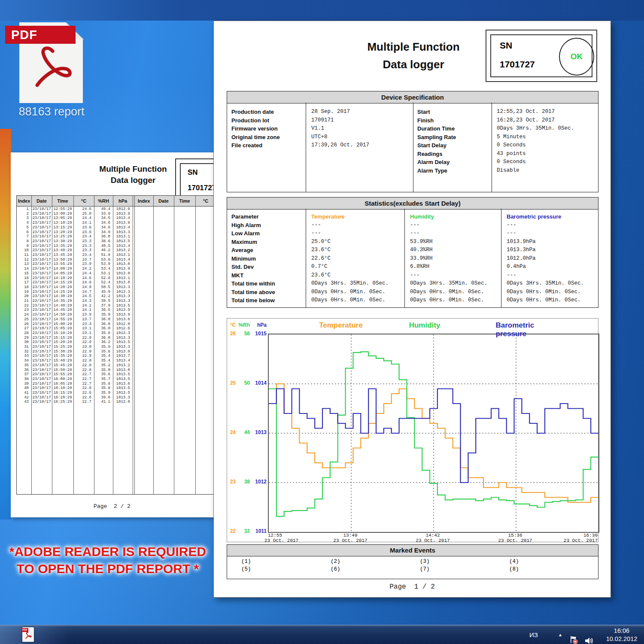  Describe the element at coordinates (437, 154) in the screenshot. I see `spec-label: Readings` at that location.